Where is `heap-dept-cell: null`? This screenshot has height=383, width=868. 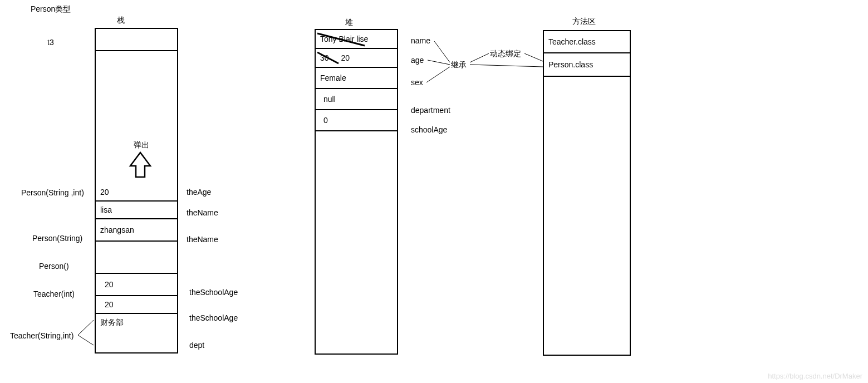
heap-dept-cell: null is located at coordinates (356, 100).